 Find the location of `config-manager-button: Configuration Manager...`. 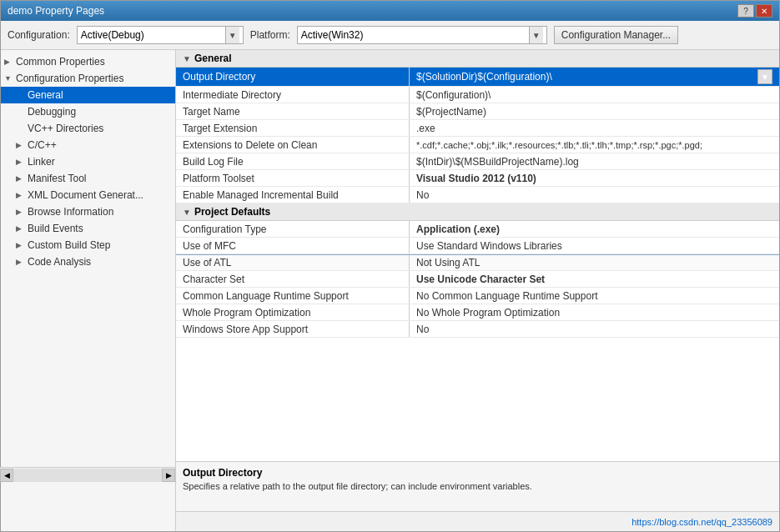

config-manager-button: Configuration Manager... is located at coordinates (616, 35).